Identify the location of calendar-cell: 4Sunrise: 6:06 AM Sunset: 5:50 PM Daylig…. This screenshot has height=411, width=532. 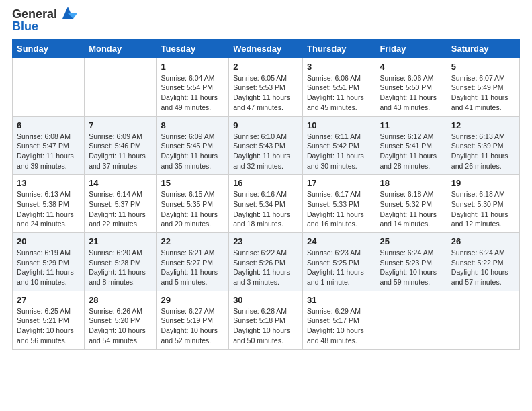
(411, 87).